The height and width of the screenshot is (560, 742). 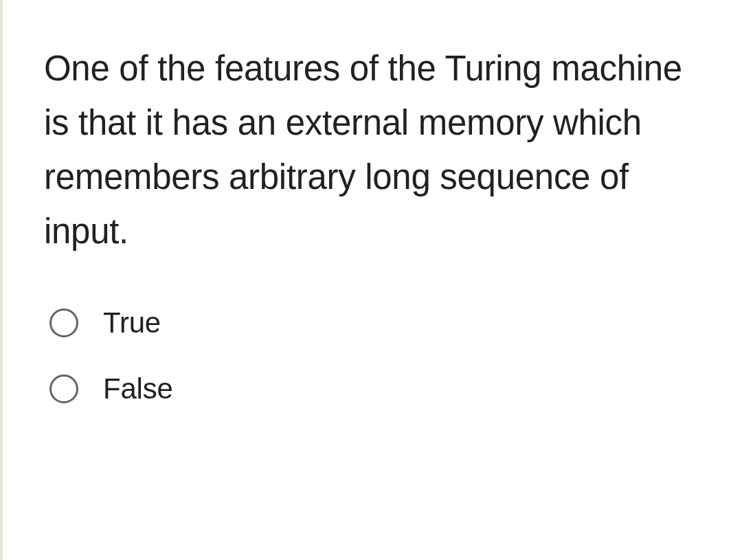 What do you see at coordinates (132, 323) in the screenshot?
I see `option-label: True` at bounding box center [132, 323].